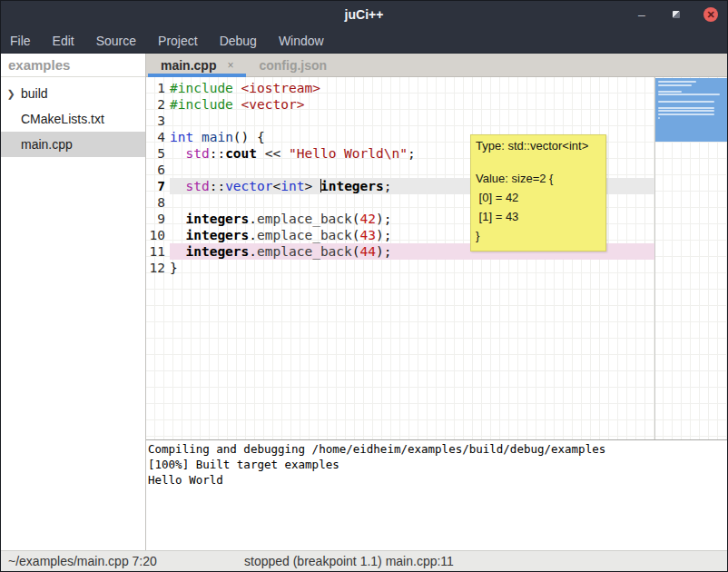  I want to click on line-number: 11, so click(158, 251).